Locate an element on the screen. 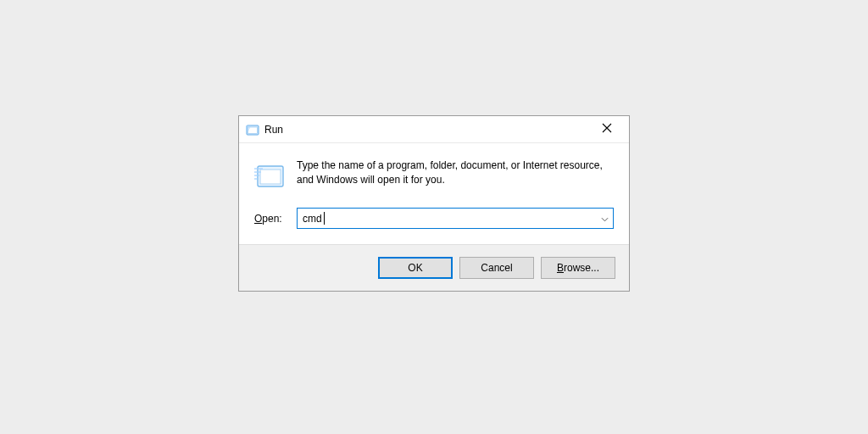  window-title: Run is located at coordinates (427, 130).